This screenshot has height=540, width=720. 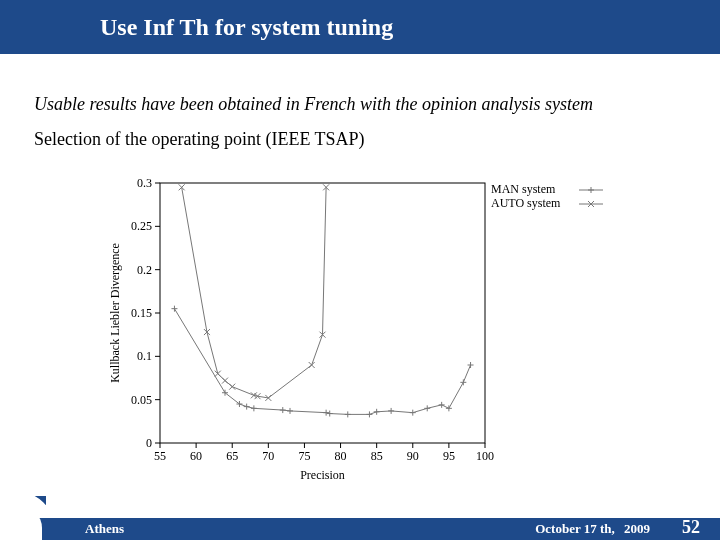 I want to click on svg-text: 0.25, so click(x=142, y=226).